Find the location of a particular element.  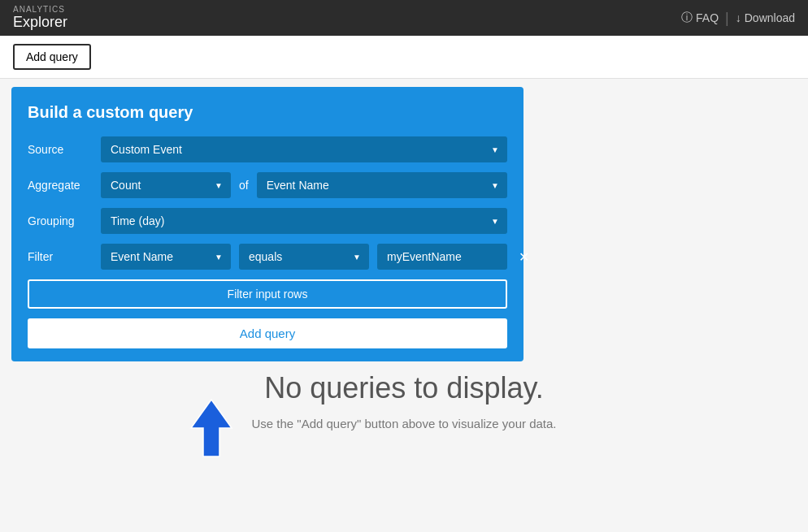

arrow-indicator is located at coordinates (211, 430).